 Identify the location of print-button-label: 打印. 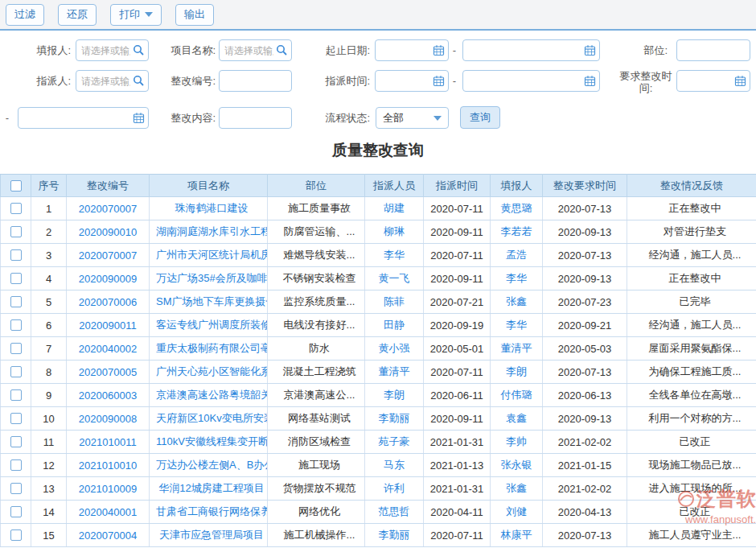
(129, 14).